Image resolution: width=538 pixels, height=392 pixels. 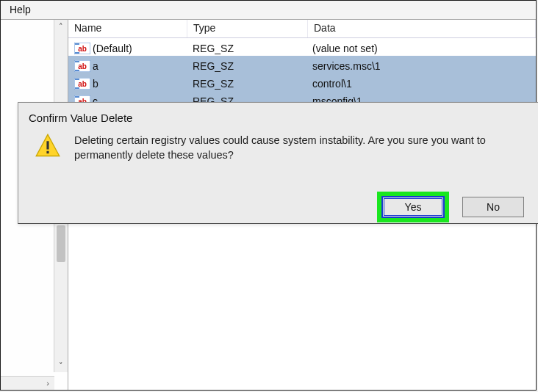 What do you see at coordinates (268, 10) in the screenshot?
I see `menu-bar: Help` at bounding box center [268, 10].